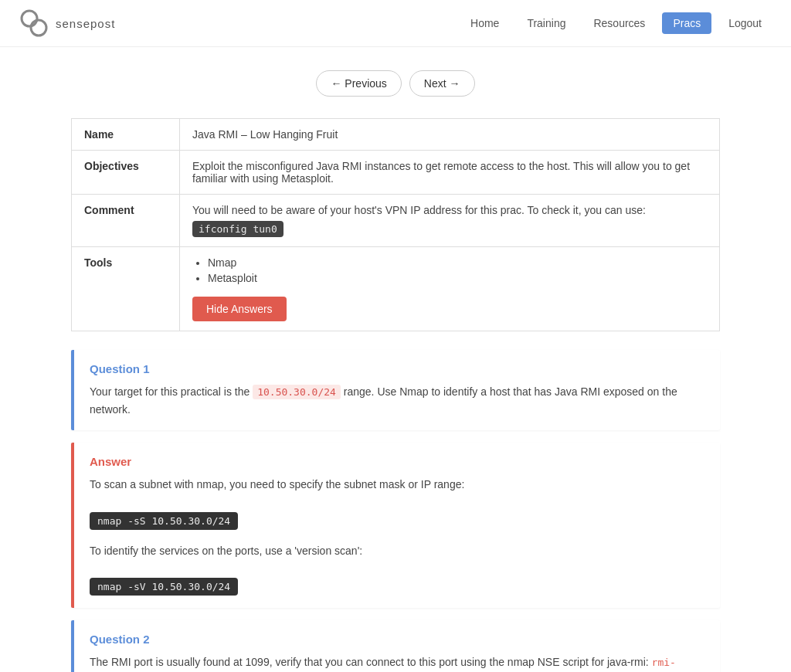  Describe the element at coordinates (164, 521) in the screenshot. I see `answer-1-code1: nmap -sS 10.50.30.0/24` at that location.